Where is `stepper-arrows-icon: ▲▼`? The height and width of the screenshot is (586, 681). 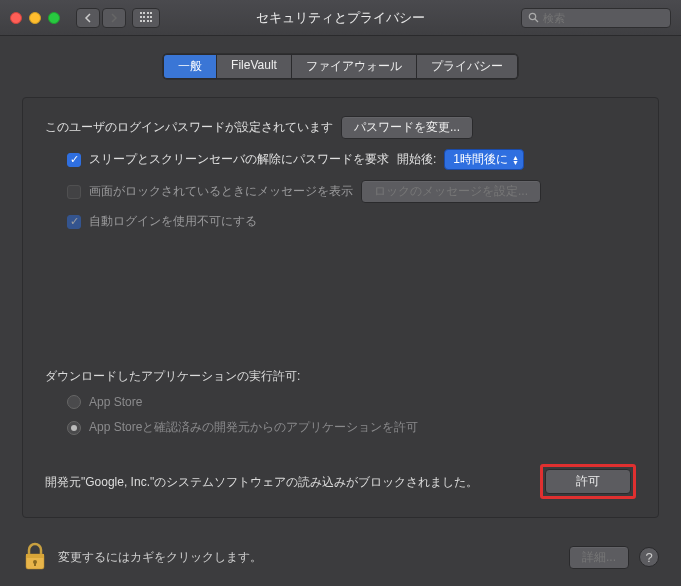 stepper-arrows-icon: ▲▼ is located at coordinates (516, 160).